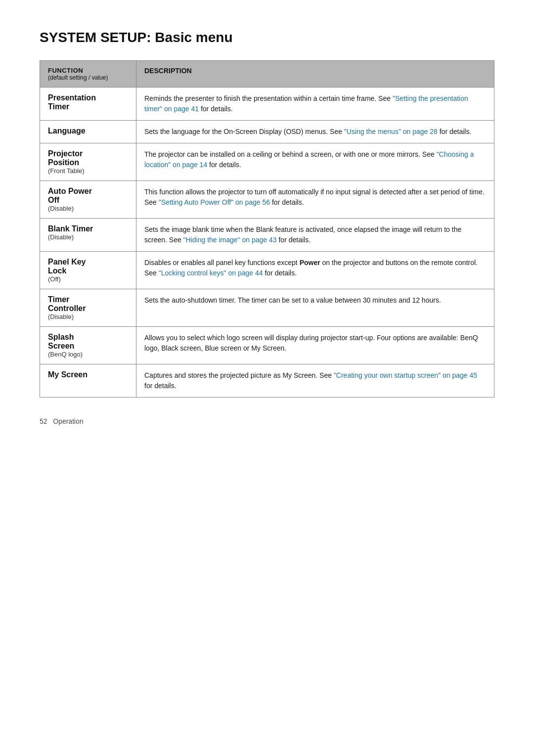  What do you see at coordinates (88, 131) in the screenshot?
I see `function-name: Language` at bounding box center [88, 131].